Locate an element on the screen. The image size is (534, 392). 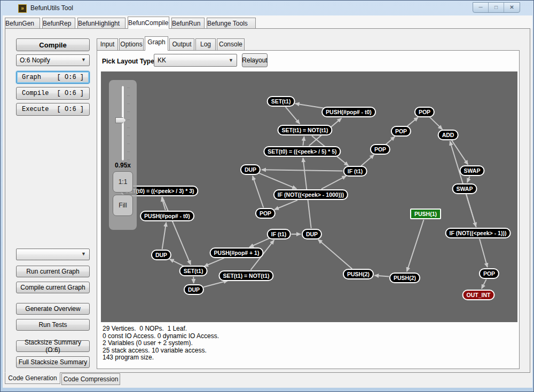
sidebar-action-graph: Graph[ O:6 ] is located at coordinates (53, 77).